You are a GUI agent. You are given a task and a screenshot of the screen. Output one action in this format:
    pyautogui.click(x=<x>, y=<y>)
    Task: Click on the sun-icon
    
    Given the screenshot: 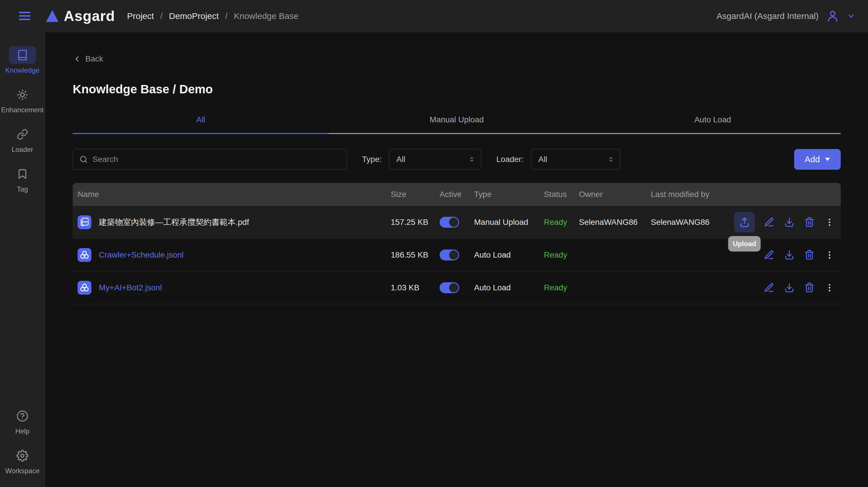 What is the action you would take?
    pyautogui.click(x=22, y=95)
    